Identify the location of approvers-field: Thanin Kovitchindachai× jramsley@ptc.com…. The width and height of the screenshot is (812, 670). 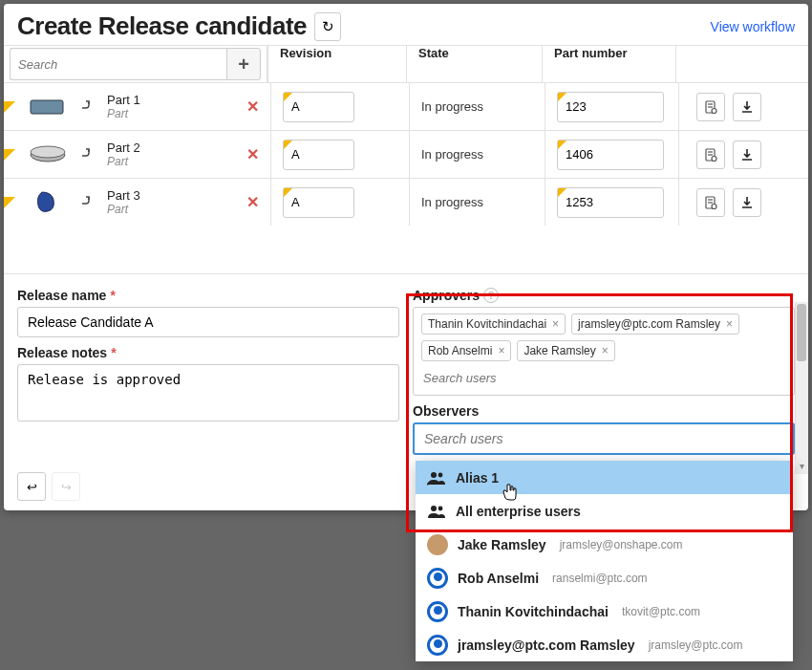
(604, 352).